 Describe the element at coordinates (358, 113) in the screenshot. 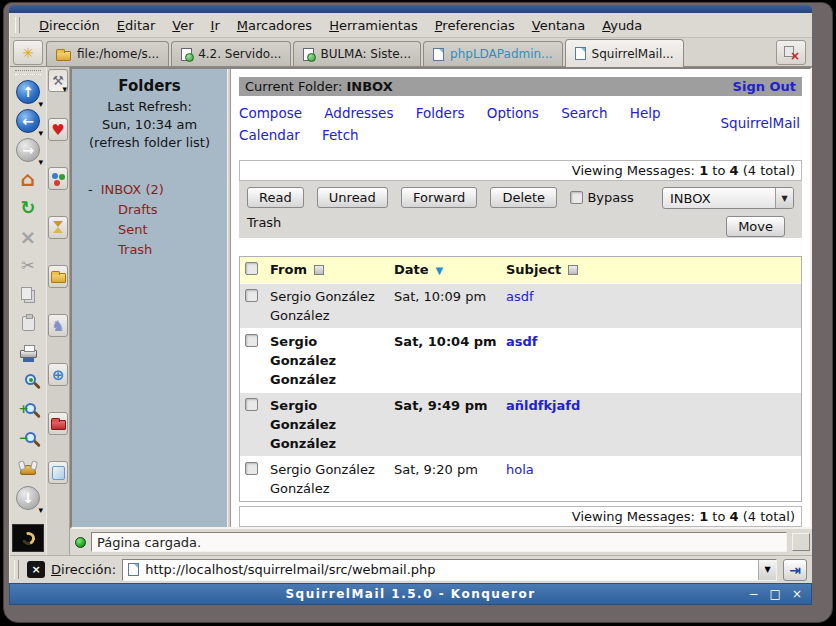

I see `addresses-link: Addresses` at that location.